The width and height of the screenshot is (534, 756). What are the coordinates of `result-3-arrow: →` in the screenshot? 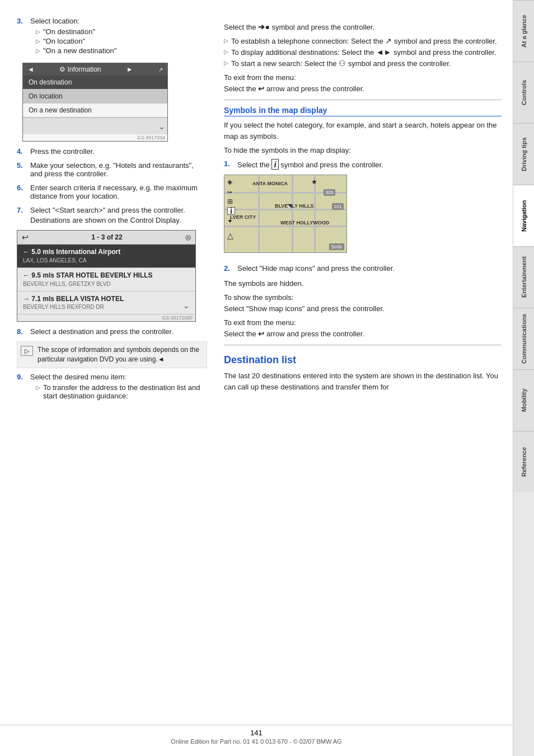 It's located at (27, 299).